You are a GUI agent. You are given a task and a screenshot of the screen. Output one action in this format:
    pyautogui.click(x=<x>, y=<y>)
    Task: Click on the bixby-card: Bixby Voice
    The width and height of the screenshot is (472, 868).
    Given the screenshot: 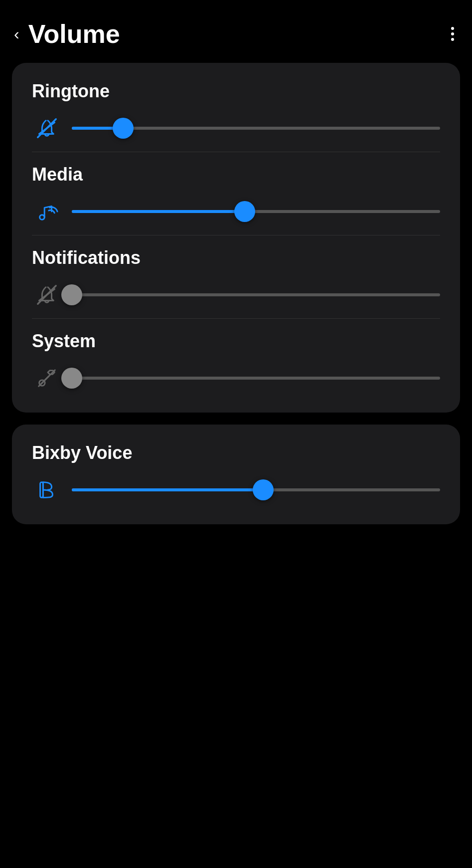 What is the action you would take?
    pyautogui.click(x=236, y=474)
    